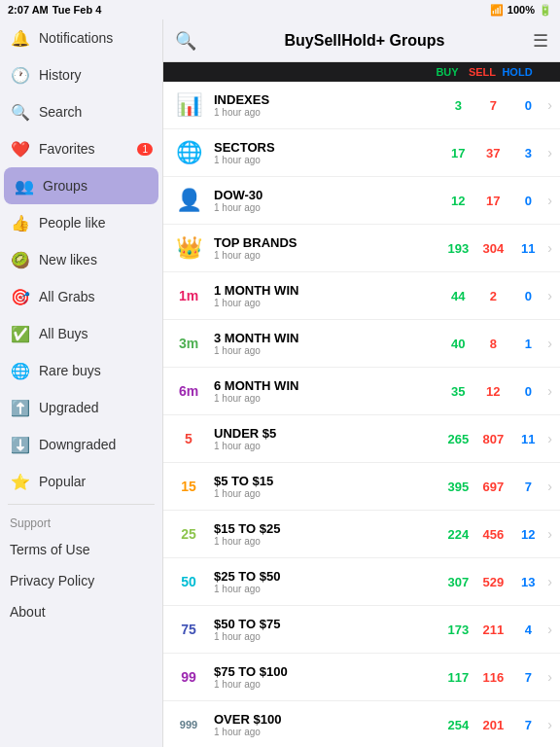 Image resolution: width=560 pixels, height=747 pixels. I want to click on sidebar-item-terms: Terms of Use, so click(82, 550).